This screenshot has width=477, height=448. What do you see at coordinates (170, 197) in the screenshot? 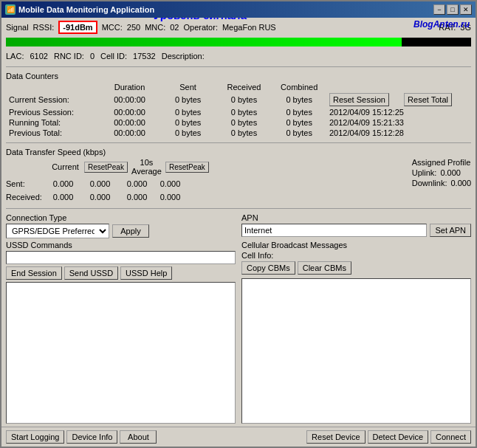
I see `speed-recv-peak2: 0.000` at bounding box center [170, 197].